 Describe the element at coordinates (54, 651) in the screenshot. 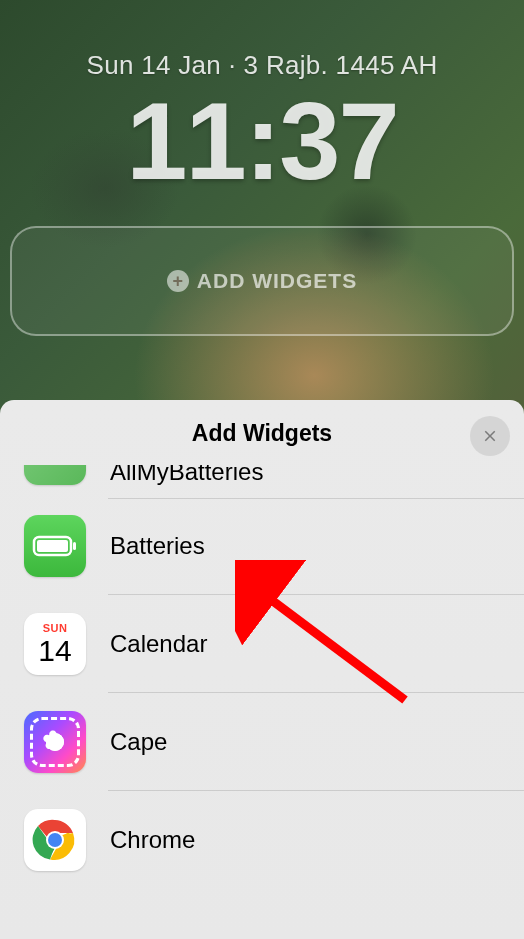

I see `calendar-date-label: 14` at that location.